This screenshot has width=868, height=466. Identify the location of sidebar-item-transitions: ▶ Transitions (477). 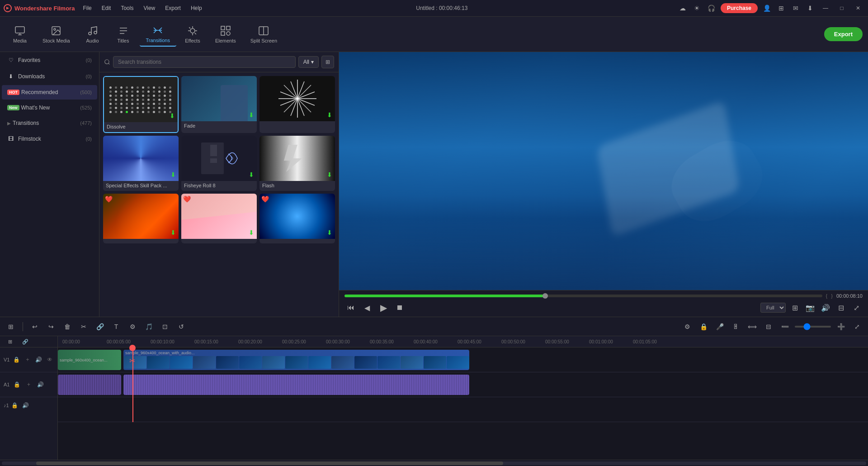
(50, 123).